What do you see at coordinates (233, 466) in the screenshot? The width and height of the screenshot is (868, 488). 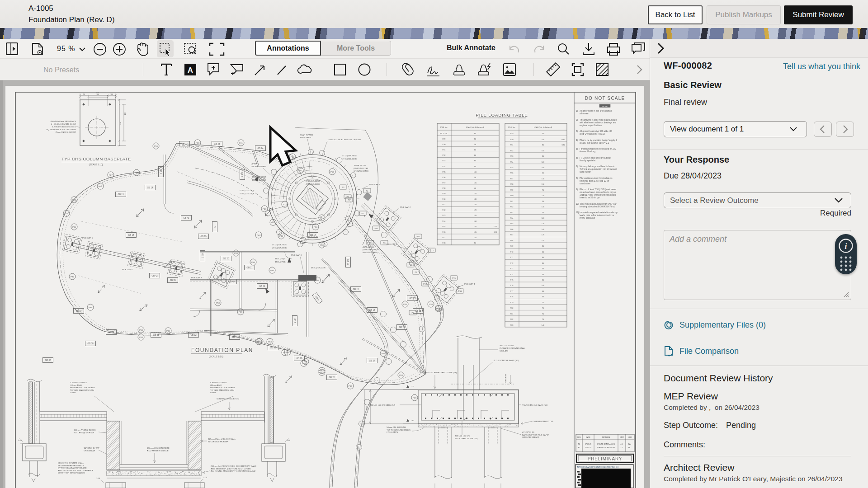 I see `svg-text:200mm C40 REINFORCED CONCRETE: 200mm C40 REINFORCED CONCRETE PIT BASE` at bounding box center [233, 466].